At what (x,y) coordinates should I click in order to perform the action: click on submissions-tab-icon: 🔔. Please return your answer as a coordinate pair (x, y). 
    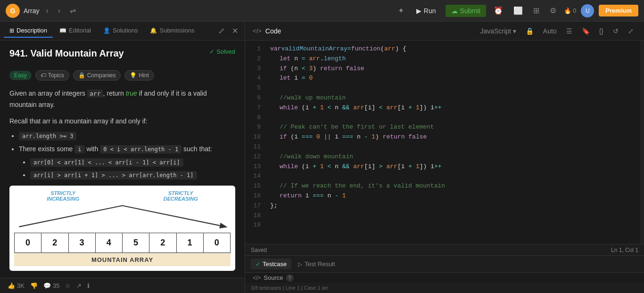
    Looking at the image, I should click on (154, 31).